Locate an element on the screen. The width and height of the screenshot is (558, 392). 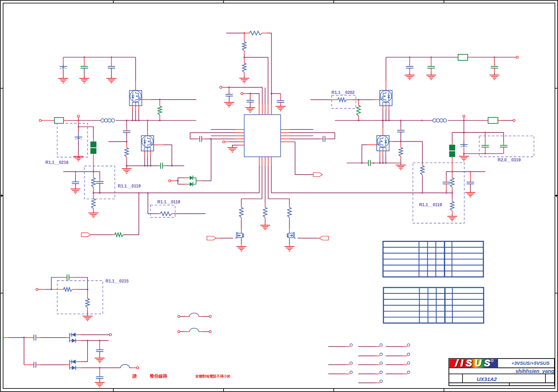
svg-text: R1.1__0215 is located at coordinates (117, 281).